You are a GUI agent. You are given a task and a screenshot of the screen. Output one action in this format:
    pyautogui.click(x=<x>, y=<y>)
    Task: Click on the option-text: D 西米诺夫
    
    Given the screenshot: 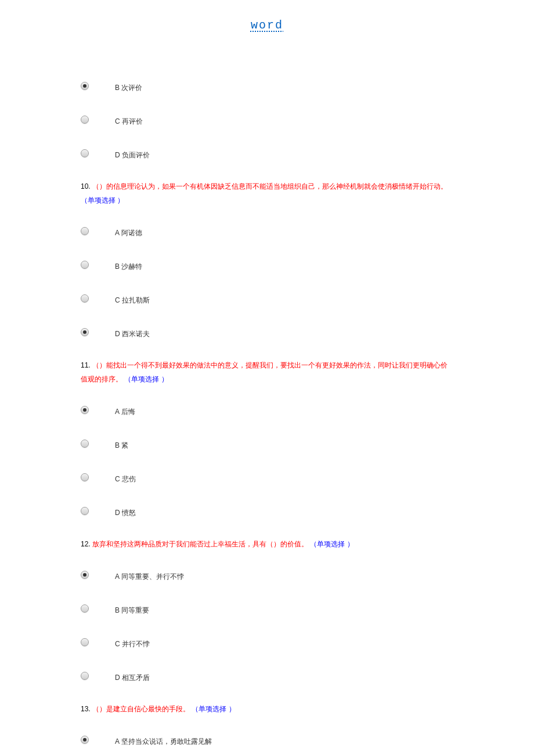 What is the action you would take?
    pyautogui.click(x=132, y=332)
    